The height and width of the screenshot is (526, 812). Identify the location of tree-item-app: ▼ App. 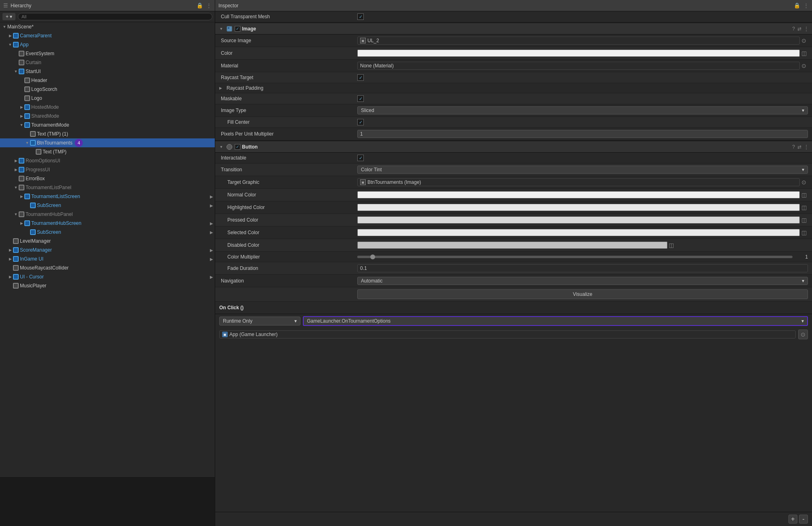
(107, 45).